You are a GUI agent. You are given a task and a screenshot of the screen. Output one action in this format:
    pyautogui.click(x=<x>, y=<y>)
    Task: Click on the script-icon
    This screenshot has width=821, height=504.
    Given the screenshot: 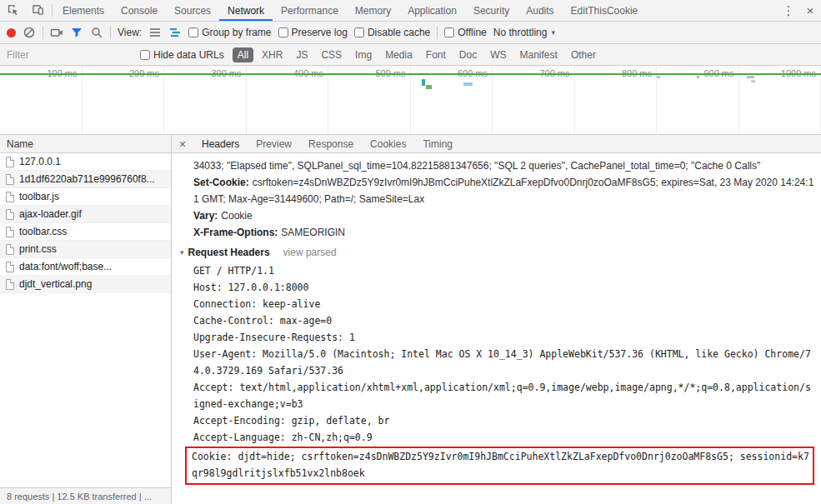 What is the action you would take?
    pyautogui.click(x=10, y=180)
    